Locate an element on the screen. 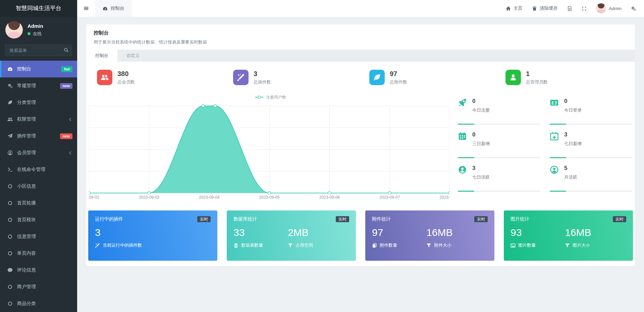 The image size is (644, 312). copy-icon is located at coordinates (374, 245).